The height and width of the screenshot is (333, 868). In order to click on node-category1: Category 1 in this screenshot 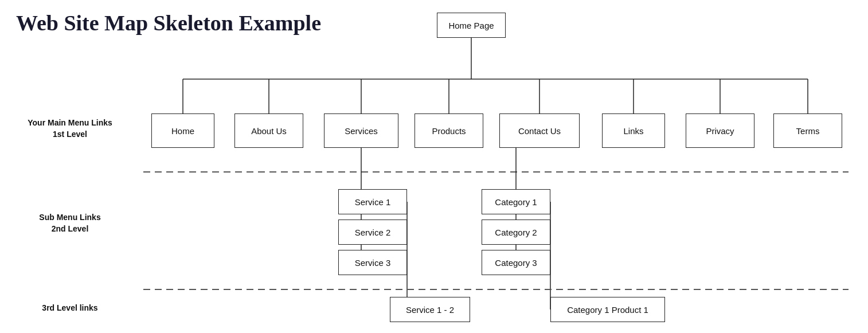, I will do `click(516, 202)`.